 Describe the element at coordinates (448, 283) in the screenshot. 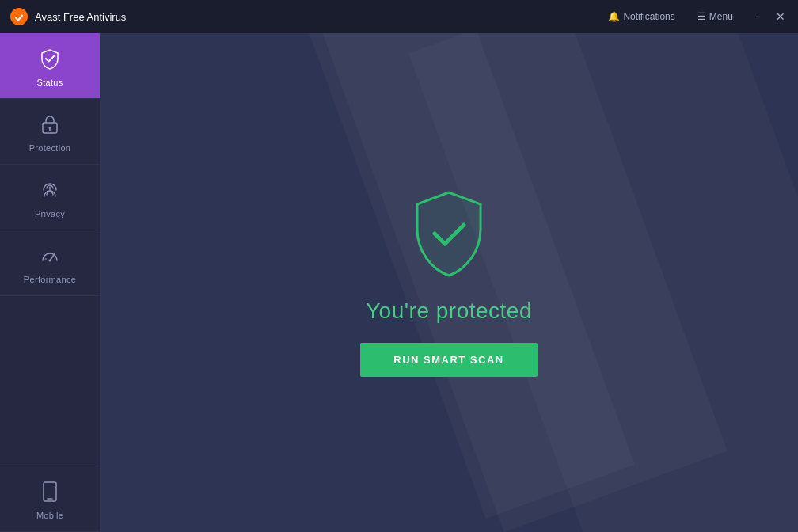

I see `status-container: You're protected RUN SMART SCAN` at that location.